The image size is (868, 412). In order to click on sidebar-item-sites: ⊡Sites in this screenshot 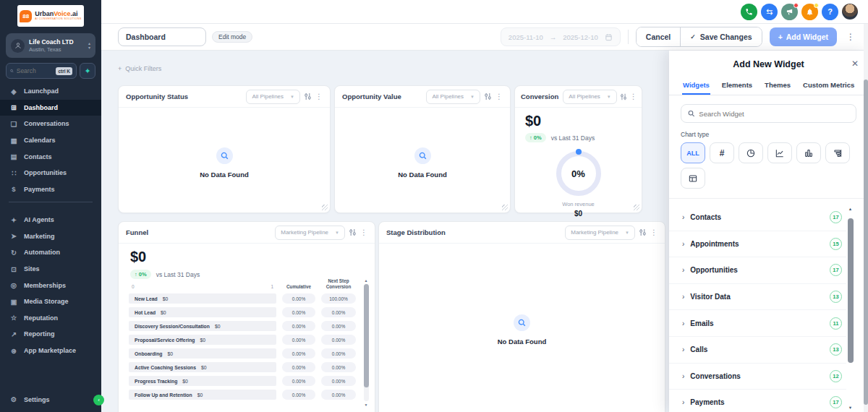, I will do `click(51, 269)`.